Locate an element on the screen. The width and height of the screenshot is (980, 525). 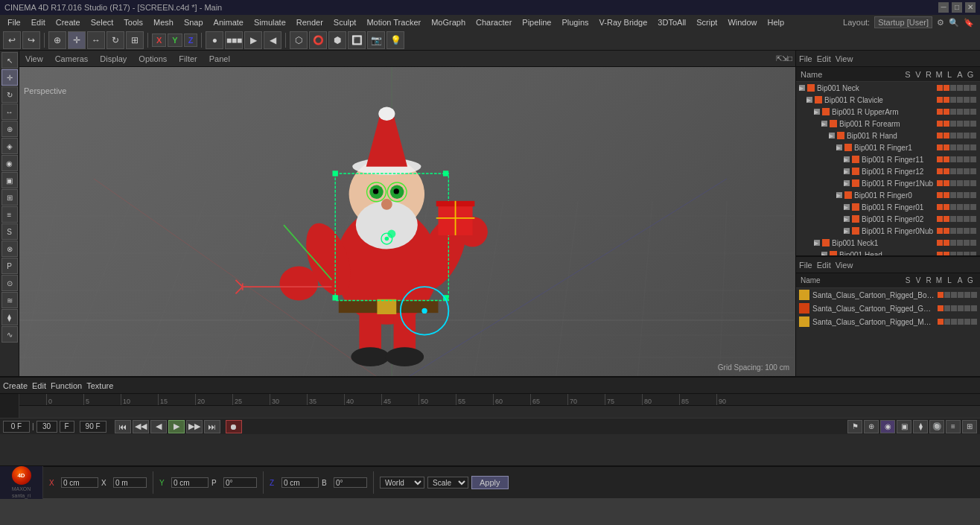
menu-vray: V-Ray Bridge is located at coordinates (624, 22).